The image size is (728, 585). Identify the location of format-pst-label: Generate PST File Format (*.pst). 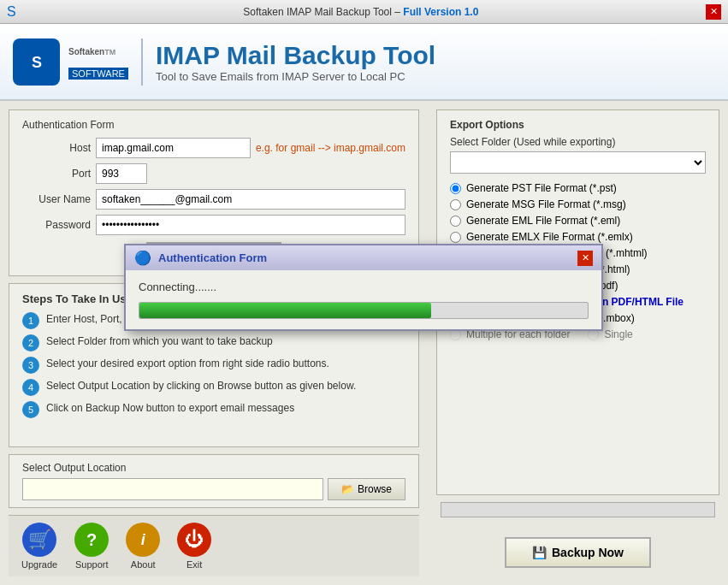
(542, 188).